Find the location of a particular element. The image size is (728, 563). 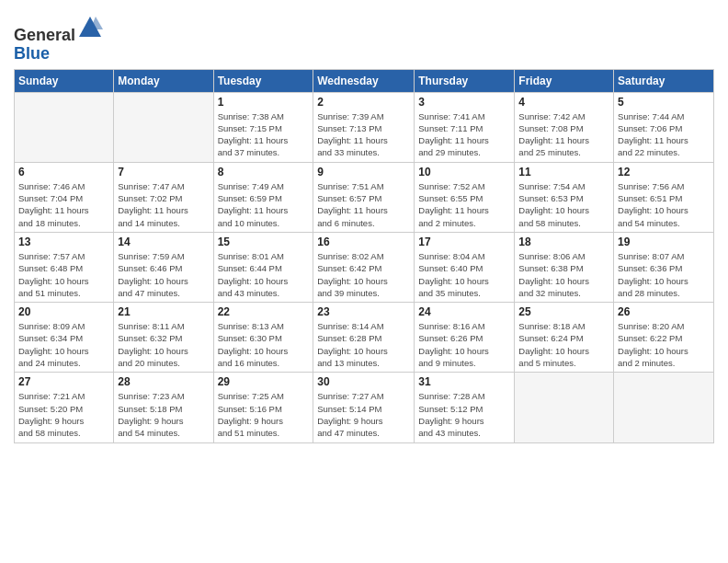

day-detail: Sunrise: 7:41 AM Sunset: 7:11 PM Dayligh… is located at coordinates (464, 134).